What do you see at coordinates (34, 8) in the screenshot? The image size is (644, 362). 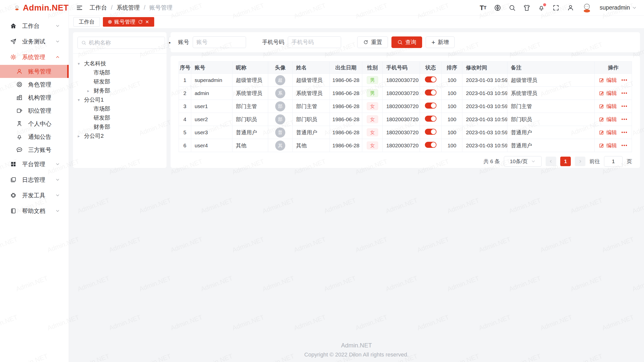 I see `logo: Admin.NET` at bounding box center [34, 8].